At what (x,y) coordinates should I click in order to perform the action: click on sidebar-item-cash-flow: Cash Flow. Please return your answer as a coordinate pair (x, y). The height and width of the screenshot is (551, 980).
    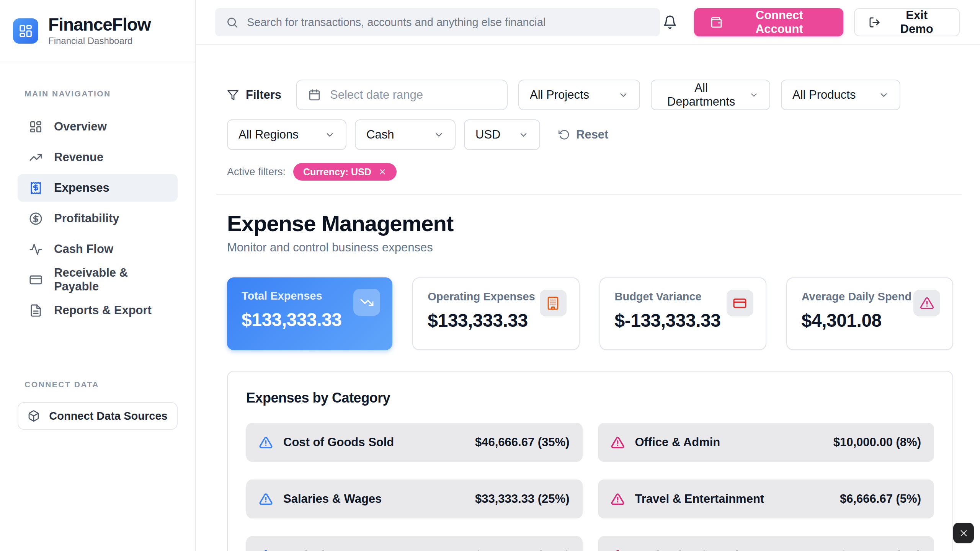
    Looking at the image, I should click on (98, 249).